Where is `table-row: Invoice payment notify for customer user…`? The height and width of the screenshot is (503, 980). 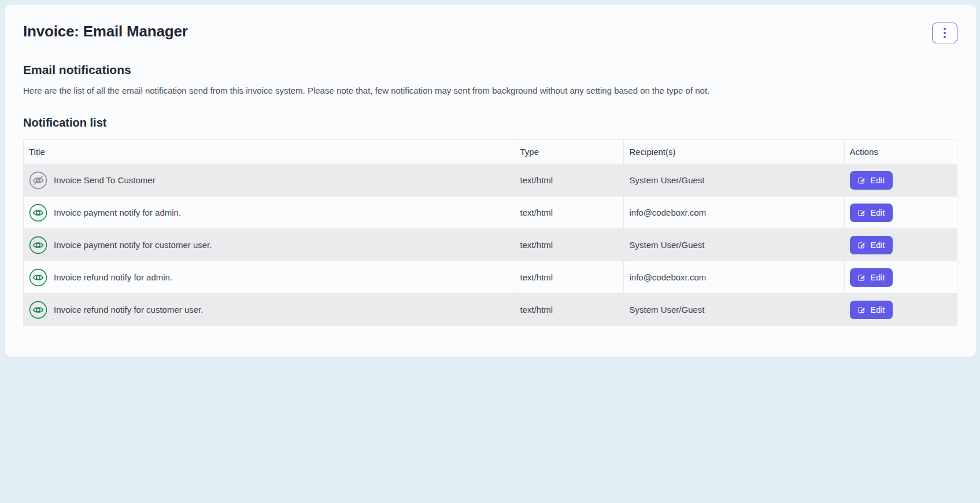
table-row: Invoice payment notify for customer user… is located at coordinates (490, 245).